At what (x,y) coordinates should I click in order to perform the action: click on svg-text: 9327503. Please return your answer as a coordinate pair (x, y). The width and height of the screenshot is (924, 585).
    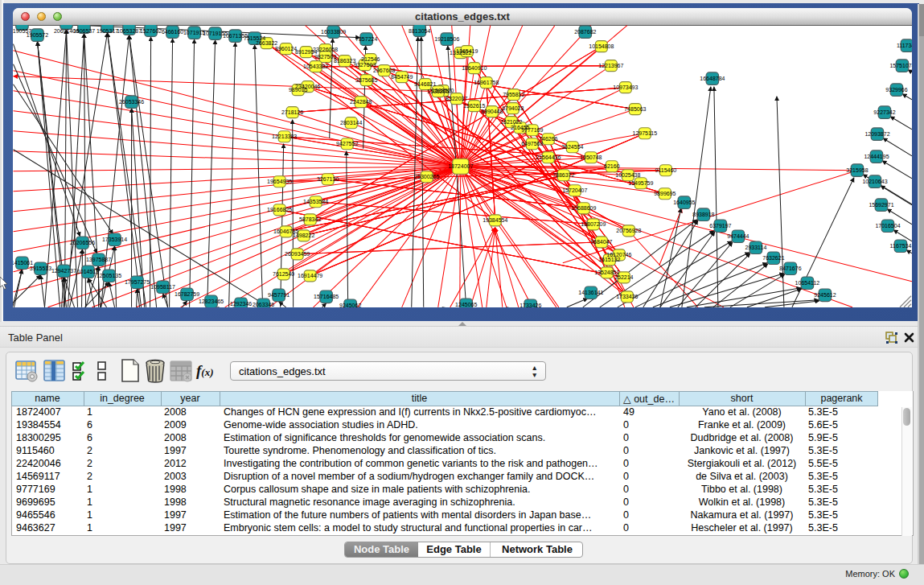
    Looking at the image, I should click on (365, 64).